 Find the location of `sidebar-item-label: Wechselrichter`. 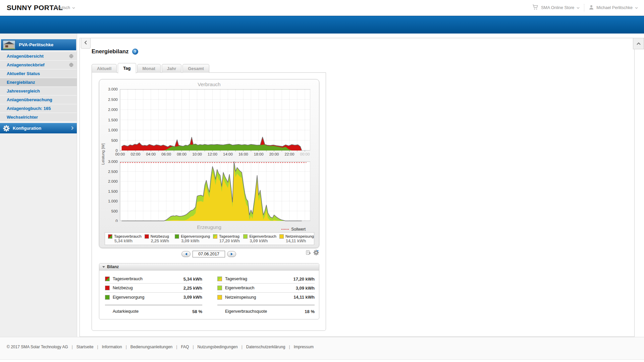

sidebar-item-label: Wechselrichter is located at coordinates (22, 117).